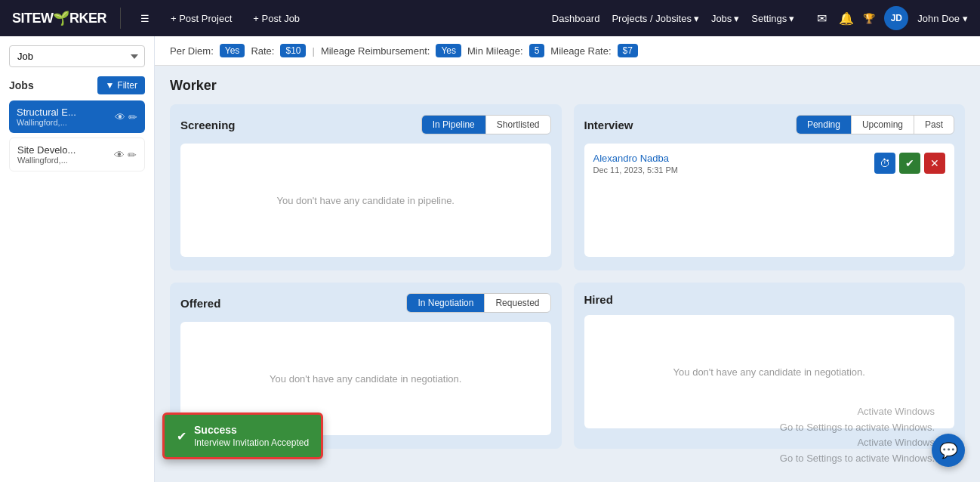  What do you see at coordinates (126, 117) in the screenshot?
I see `job-actions-0: 👁 ✏` at bounding box center [126, 117].